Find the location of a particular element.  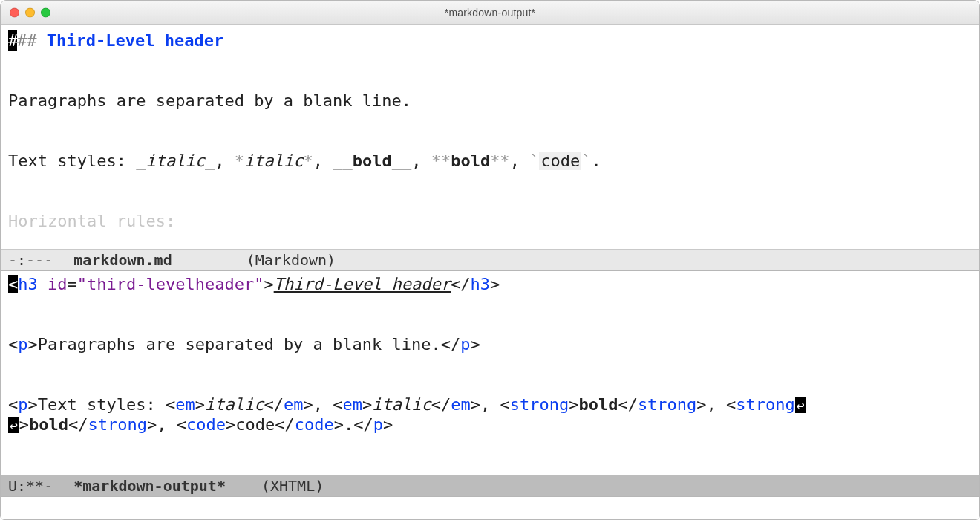

marker-backtick: ` is located at coordinates (587, 160).